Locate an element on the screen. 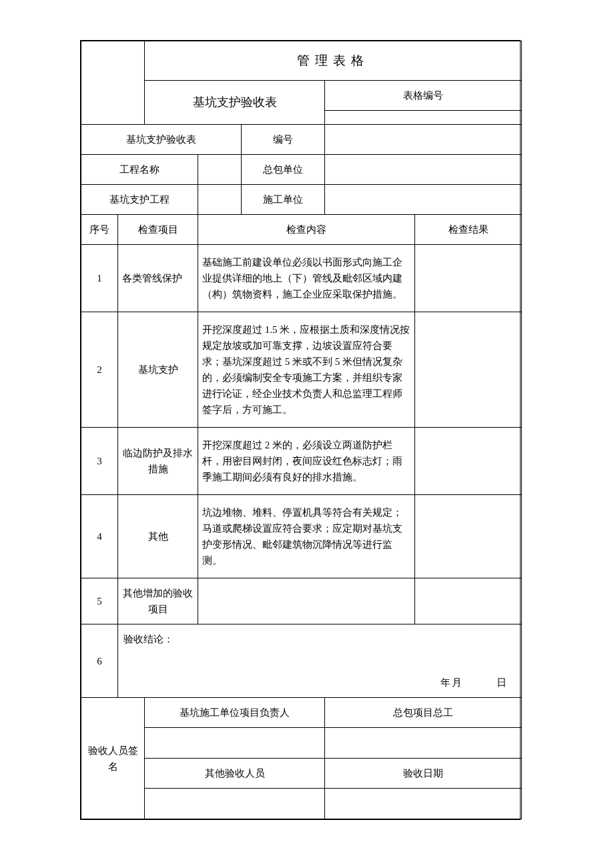 The image size is (614, 868). meta-label: 总包单位 is located at coordinates (283, 169).